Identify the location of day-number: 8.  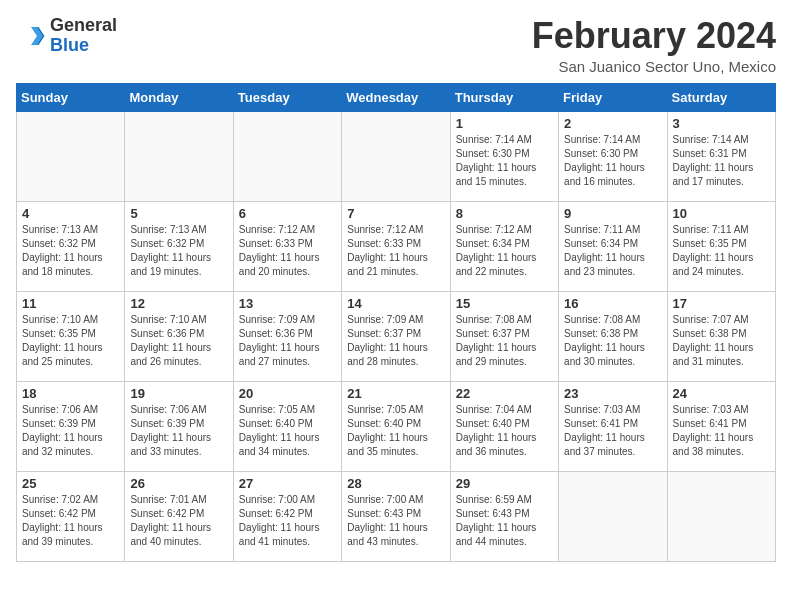
(504, 214).